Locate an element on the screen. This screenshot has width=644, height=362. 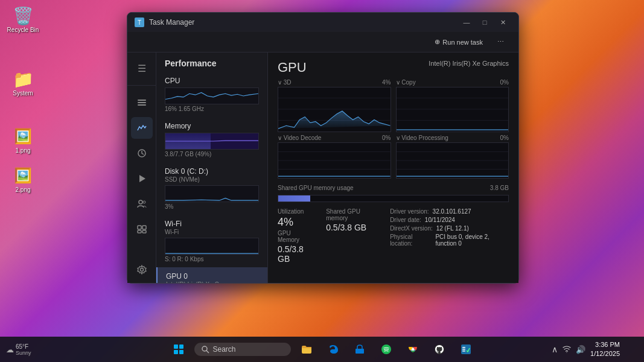
network-icon is located at coordinates (567, 350).